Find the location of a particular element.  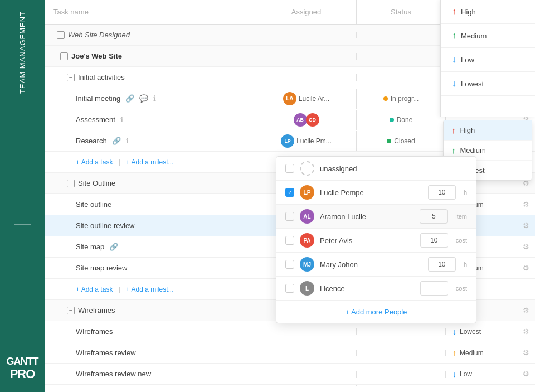

priority-cell: ↓ Lowest is located at coordinates (481, 332).